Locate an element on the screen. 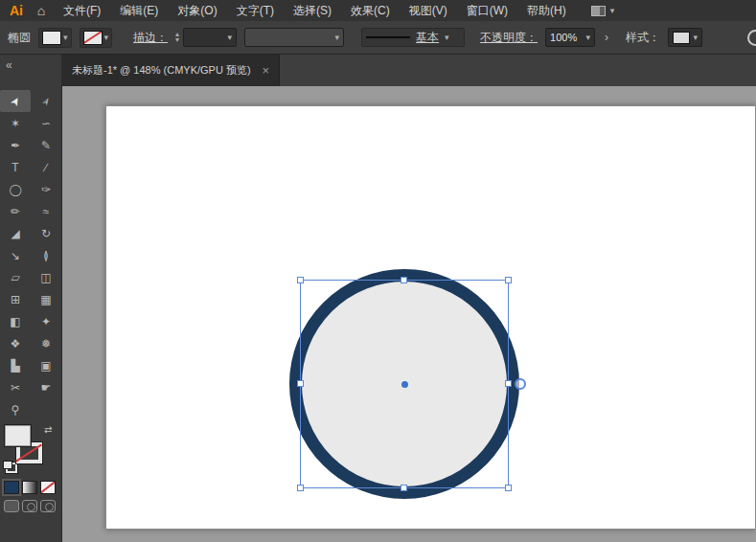  free-transform-icon: ▱ is located at coordinates (15, 278).